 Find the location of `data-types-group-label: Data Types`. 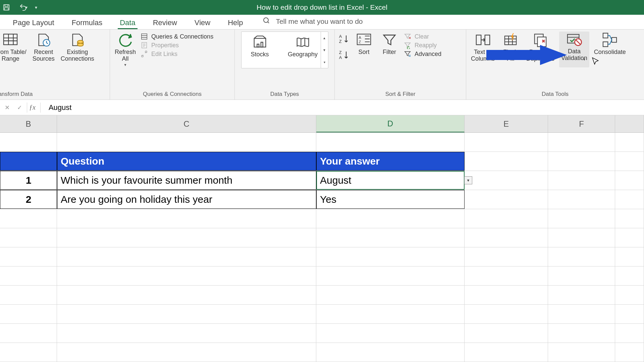

data-types-group-label: Data Types is located at coordinates (284, 95).